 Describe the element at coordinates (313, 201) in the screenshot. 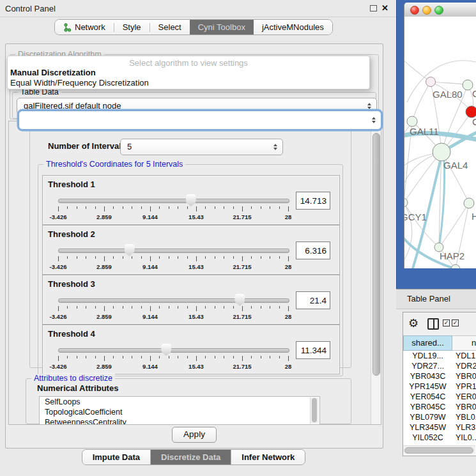

I see `threshold-value-field: 14.713` at that location.